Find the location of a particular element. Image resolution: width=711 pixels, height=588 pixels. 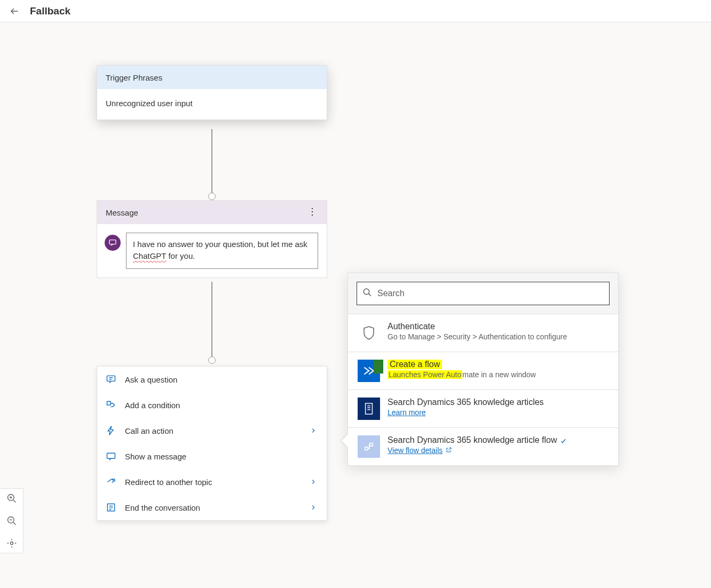

action-label: Ask a question is located at coordinates (221, 380).